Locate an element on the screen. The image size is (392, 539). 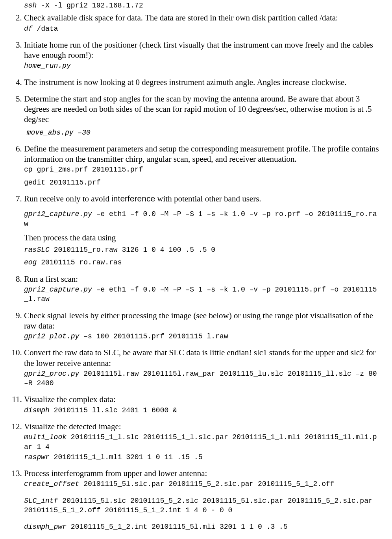
code-line: df /data is located at coordinates (202, 29).